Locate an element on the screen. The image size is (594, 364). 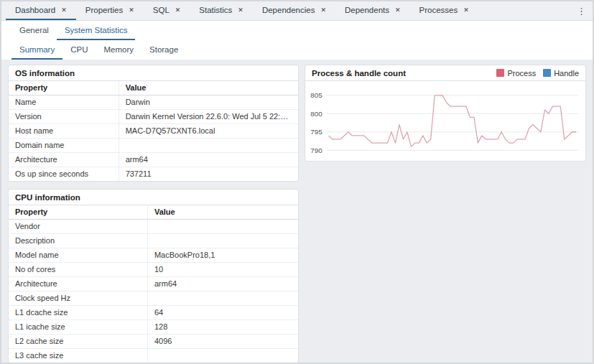
tab-sql: SQL✕ is located at coordinates (167, 11).